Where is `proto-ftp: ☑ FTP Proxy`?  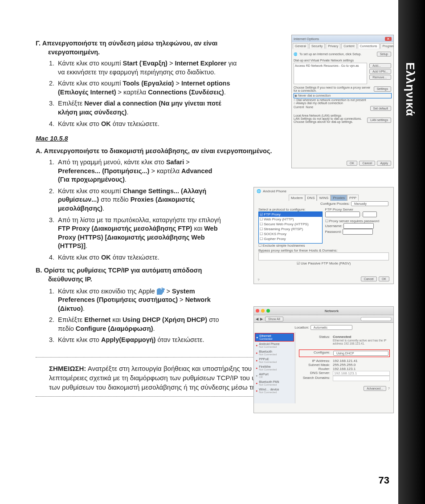 proto-ftp: ☑ FTP Proxy is located at coordinates (290, 215).